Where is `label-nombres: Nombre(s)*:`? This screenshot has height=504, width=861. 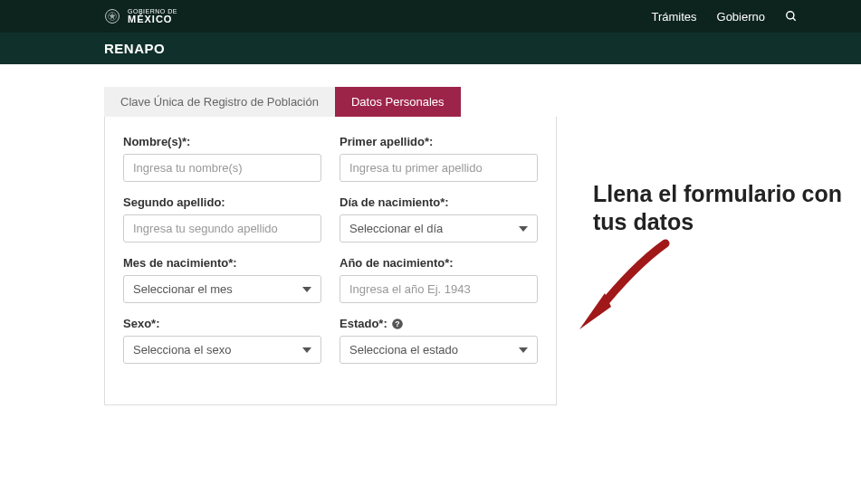
label-nombres: Nombre(s)*: is located at coordinates (223, 141).